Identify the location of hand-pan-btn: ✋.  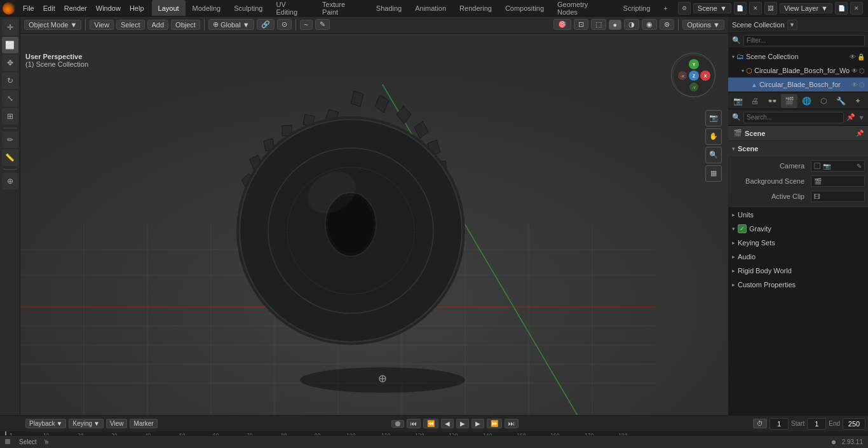
(714, 137).